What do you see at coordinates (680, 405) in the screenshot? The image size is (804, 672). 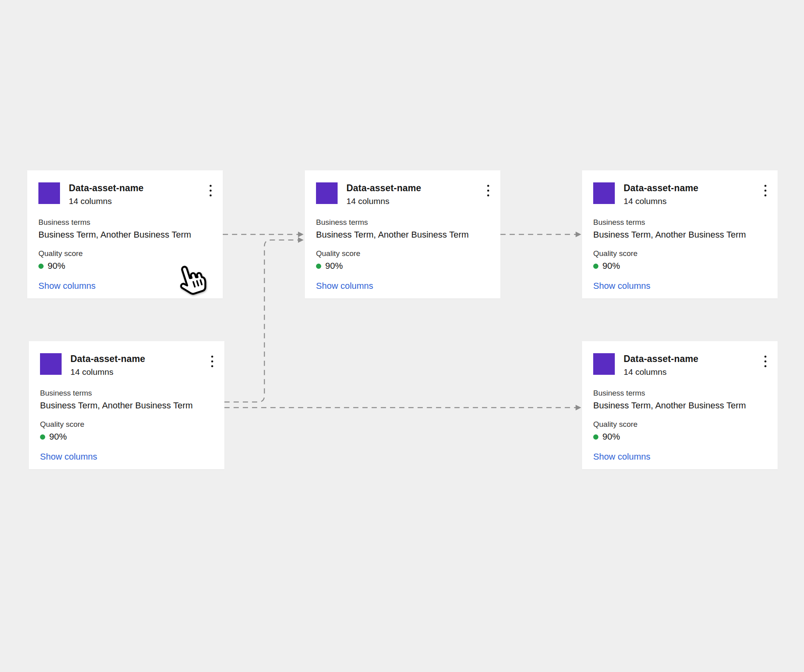 I see `data-asset-card-bottom-right: Data-asset-name 14 columns Business term…` at bounding box center [680, 405].